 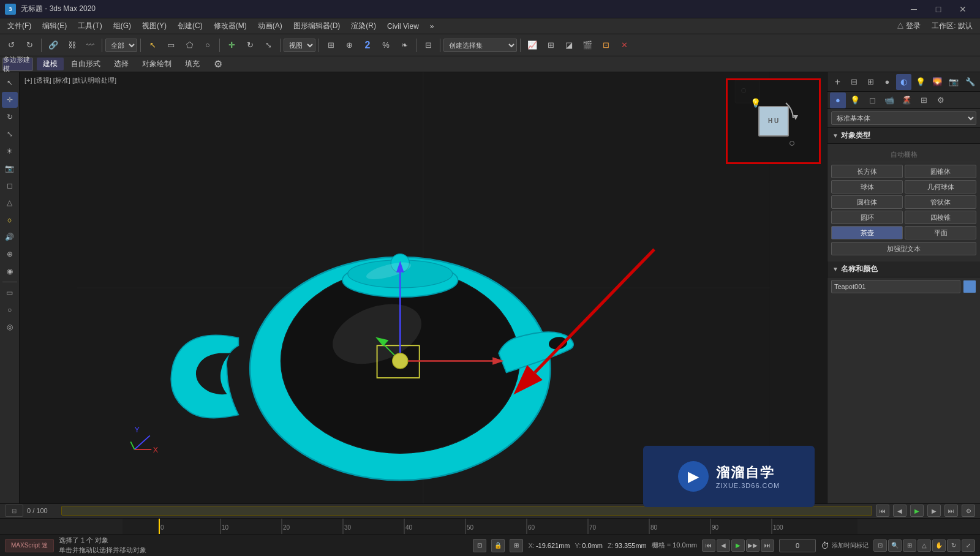 What do you see at coordinates (867, 217) in the screenshot?
I see `obj-torus: 圆环` at bounding box center [867, 217].